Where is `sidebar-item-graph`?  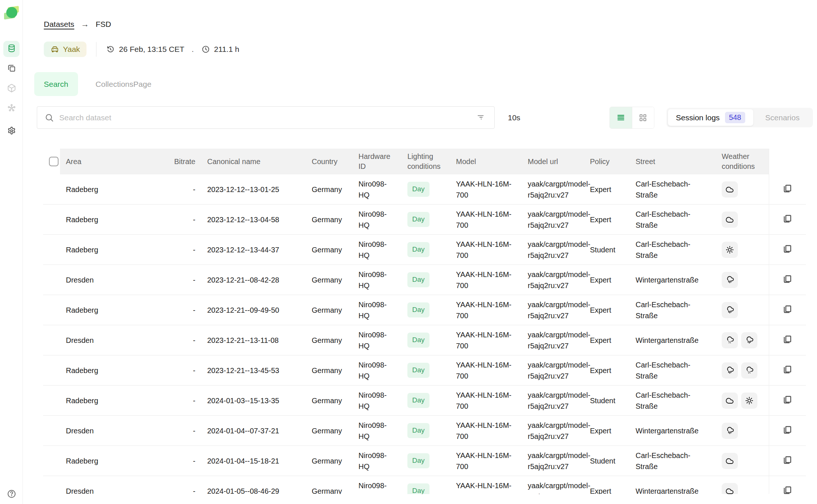 sidebar-item-graph is located at coordinates (11, 109).